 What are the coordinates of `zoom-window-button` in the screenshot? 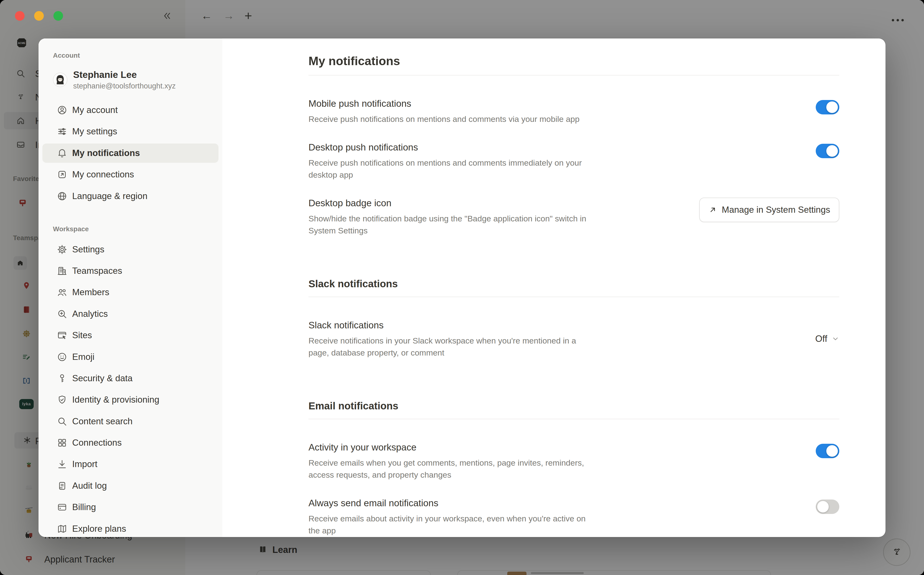 It's located at (58, 16).